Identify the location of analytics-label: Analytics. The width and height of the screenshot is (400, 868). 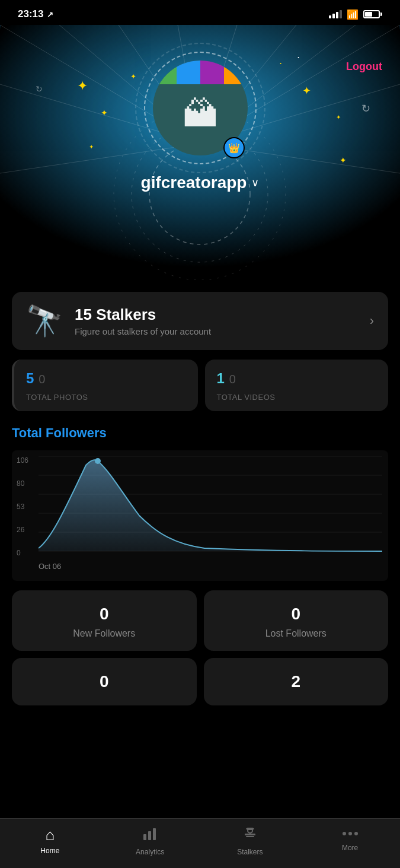
(150, 852).